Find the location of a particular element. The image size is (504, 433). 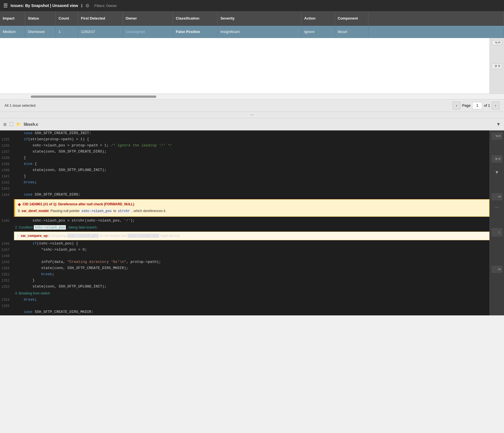

step3-label: var_compare_op: is located at coordinates (35, 236).